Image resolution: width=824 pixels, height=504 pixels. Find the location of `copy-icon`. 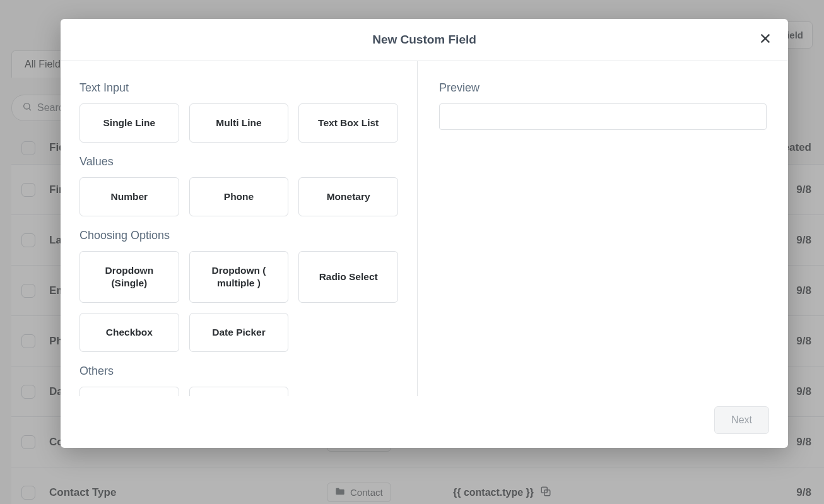

copy-icon is located at coordinates (546, 493).